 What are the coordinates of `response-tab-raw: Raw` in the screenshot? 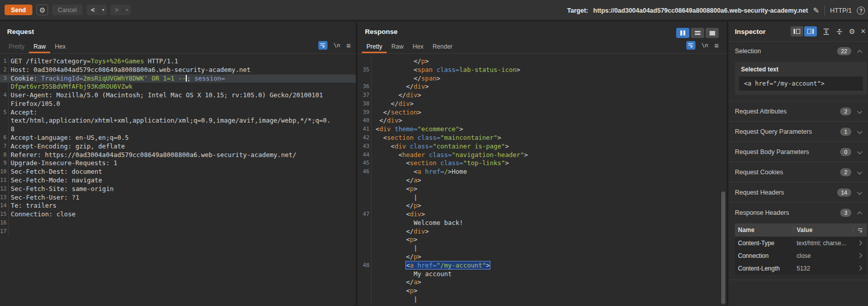 It's located at (397, 47).